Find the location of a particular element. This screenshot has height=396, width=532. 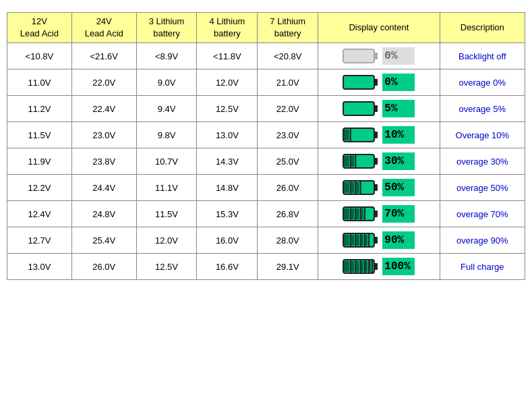

display-cell: 5% is located at coordinates (379, 109).